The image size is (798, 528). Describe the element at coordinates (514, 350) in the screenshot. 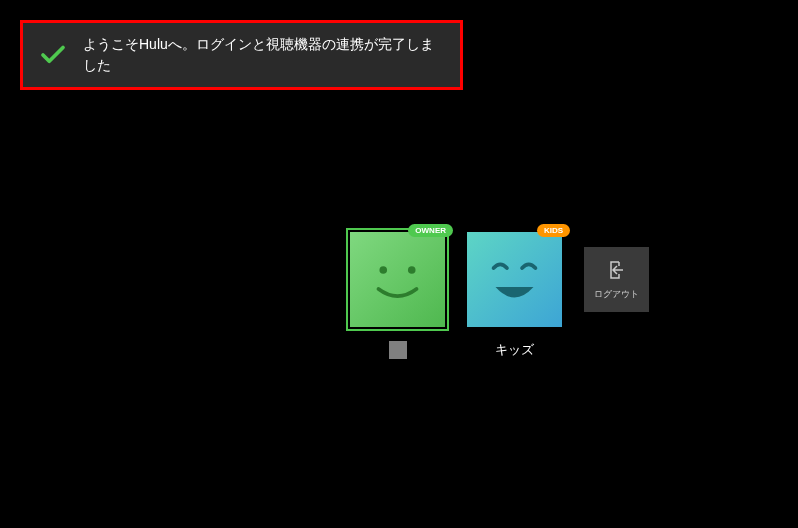

I see `profile-label-kids: キッズ` at that location.